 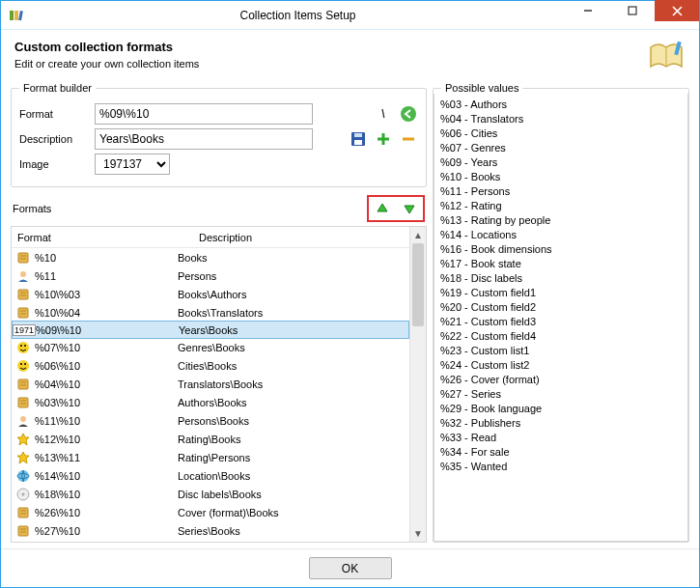 What do you see at coordinates (106, 421) in the screenshot?
I see `cell-format: %11\%10` at bounding box center [106, 421].